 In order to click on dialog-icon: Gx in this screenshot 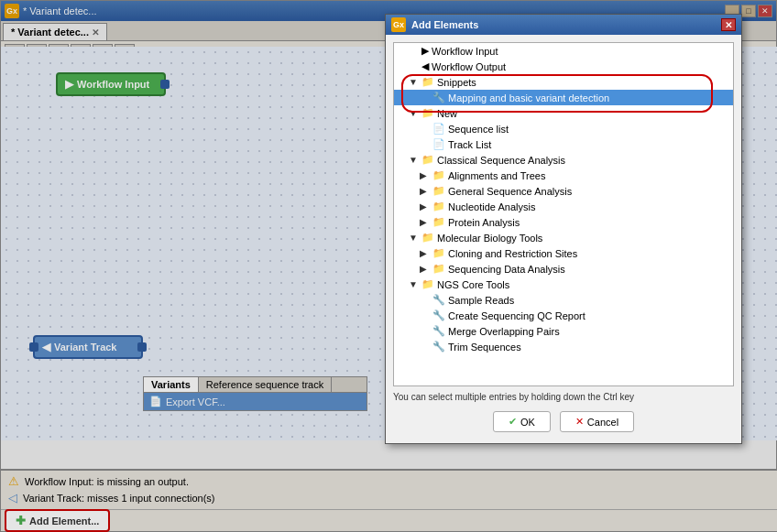, I will do `click(399, 25)`.